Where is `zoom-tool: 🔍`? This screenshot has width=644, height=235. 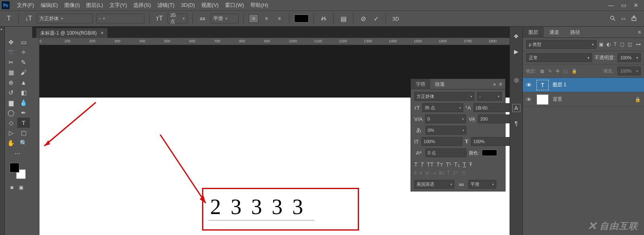
zoom-tool: 🔍 is located at coordinates (23, 143).